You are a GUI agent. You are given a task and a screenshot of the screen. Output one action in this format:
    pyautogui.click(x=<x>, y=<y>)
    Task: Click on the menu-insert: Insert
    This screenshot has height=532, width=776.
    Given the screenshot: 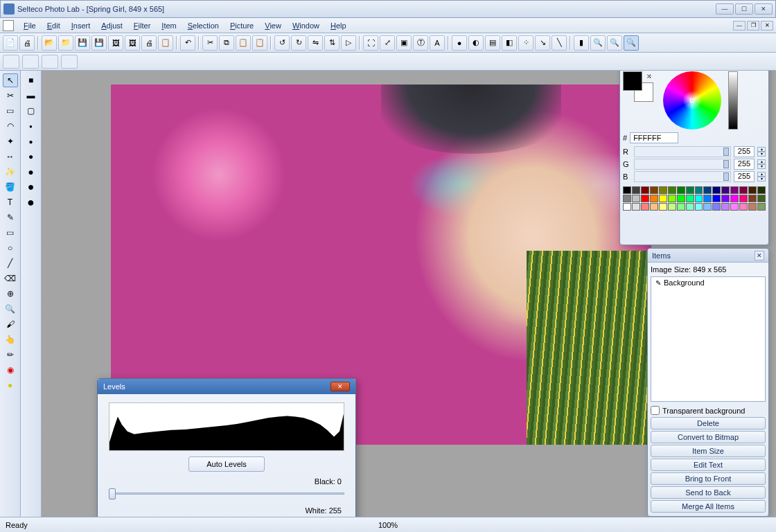 What is the action you would take?
    pyautogui.click(x=81, y=26)
    